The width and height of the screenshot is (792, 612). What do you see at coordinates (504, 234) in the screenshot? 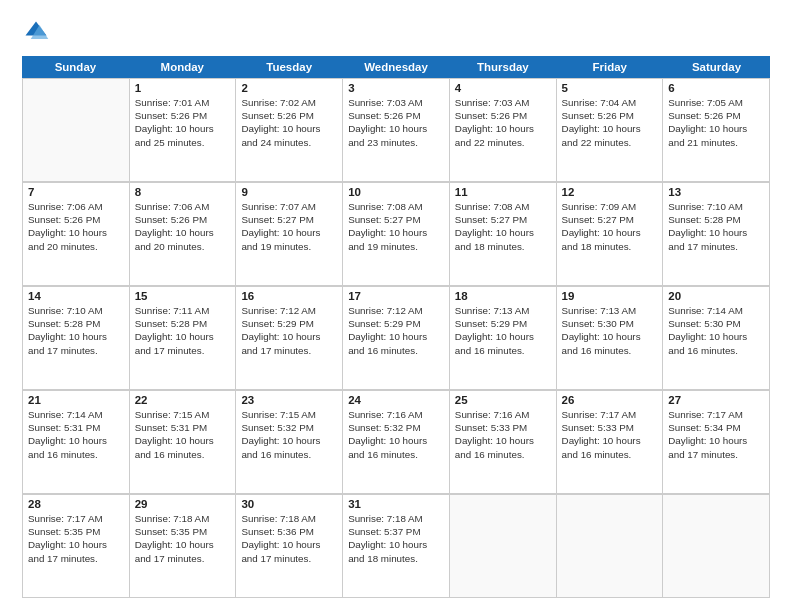
I see `calendar-day-11: 11Sunrise: 7:08 AMSunset: 5:27 PMDayligh…` at bounding box center [504, 234].